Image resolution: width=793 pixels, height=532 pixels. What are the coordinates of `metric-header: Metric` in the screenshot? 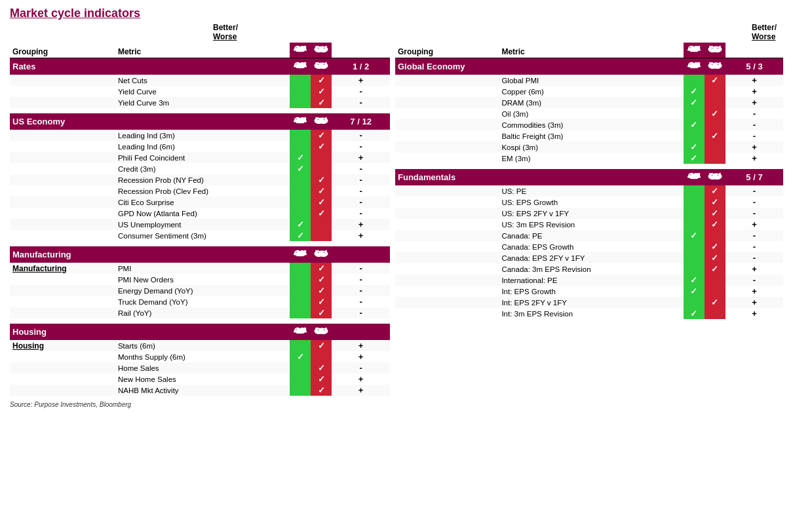 It's located at (203, 50).